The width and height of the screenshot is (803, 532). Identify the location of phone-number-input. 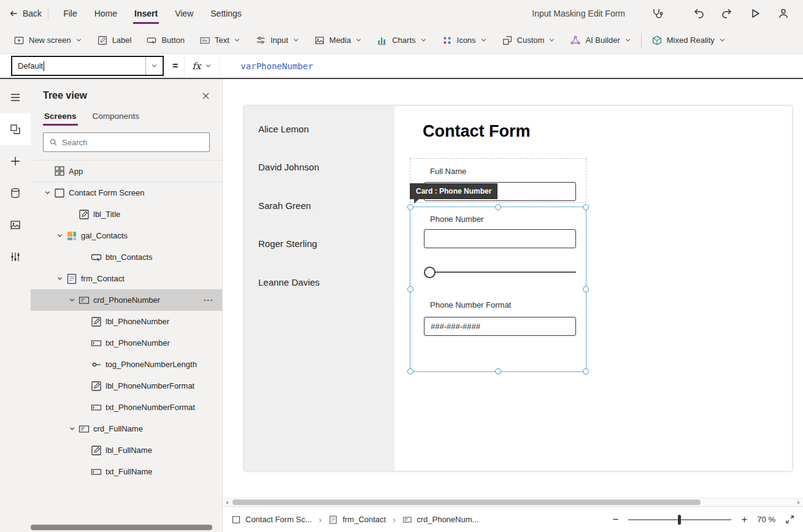
(500, 239).